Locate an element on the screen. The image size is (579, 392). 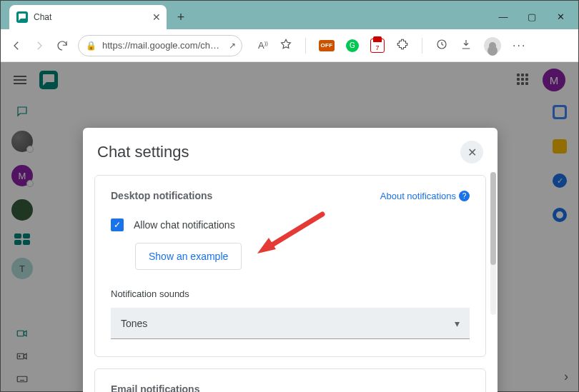
tab-close-icon: ✕ is located at coordinates (157, 17).